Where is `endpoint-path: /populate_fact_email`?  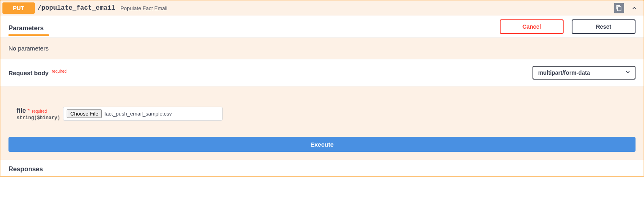 endpoint-path: /populate_fact_email is located at coordinates (76, 8).